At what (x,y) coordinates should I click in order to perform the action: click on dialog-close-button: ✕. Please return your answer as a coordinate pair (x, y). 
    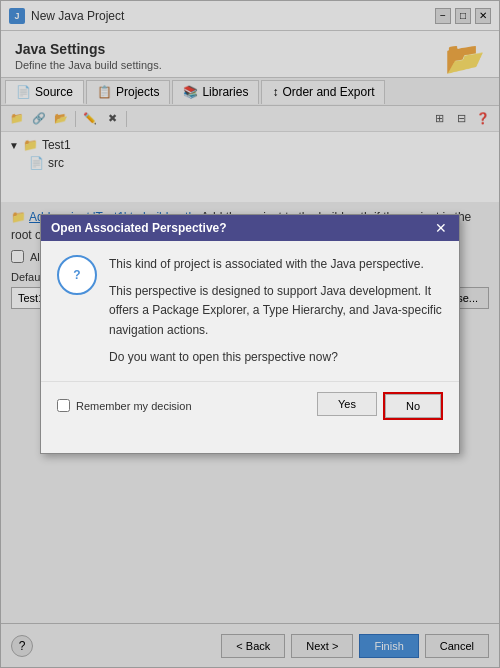
    Looking at the image, I should click on (441, 228).